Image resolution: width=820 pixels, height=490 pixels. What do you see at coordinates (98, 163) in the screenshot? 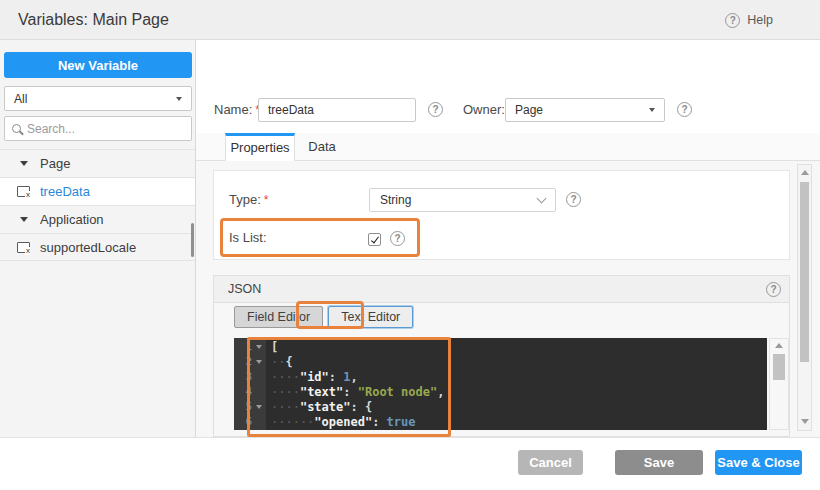
I see `tree-group-page: Page` at bounding box center [98, 163].